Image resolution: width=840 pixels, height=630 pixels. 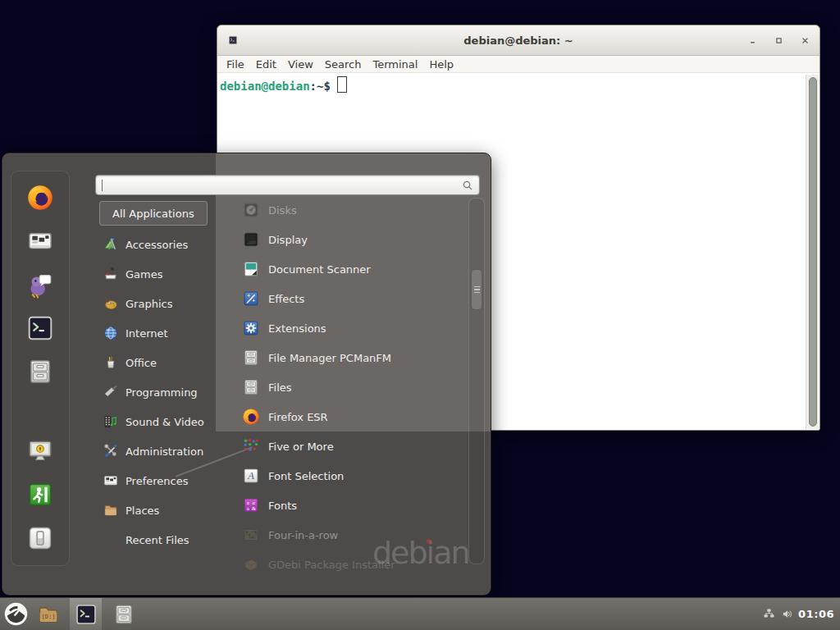 I want to click on places-icon, so click(x=111, y=510).